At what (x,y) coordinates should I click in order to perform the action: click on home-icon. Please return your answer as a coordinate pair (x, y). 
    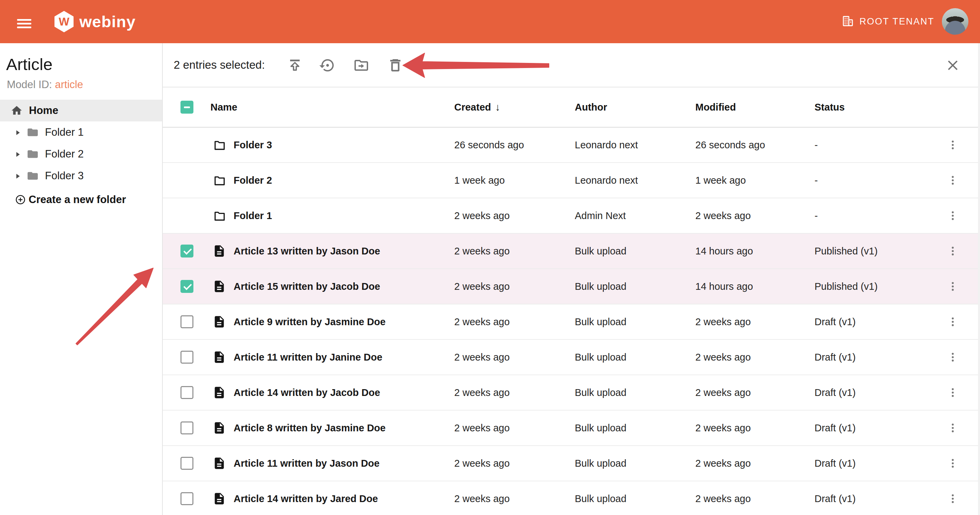
    Looking at the image, I should click on (17, 111).